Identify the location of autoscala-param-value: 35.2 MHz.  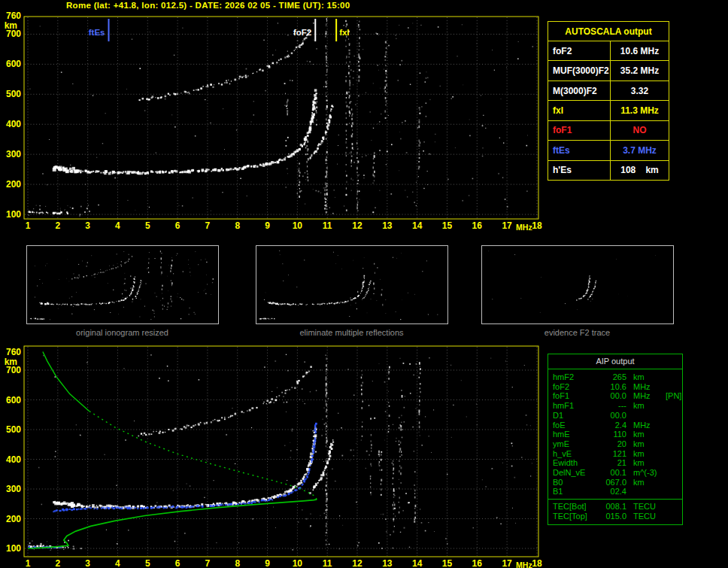
(639, 71).